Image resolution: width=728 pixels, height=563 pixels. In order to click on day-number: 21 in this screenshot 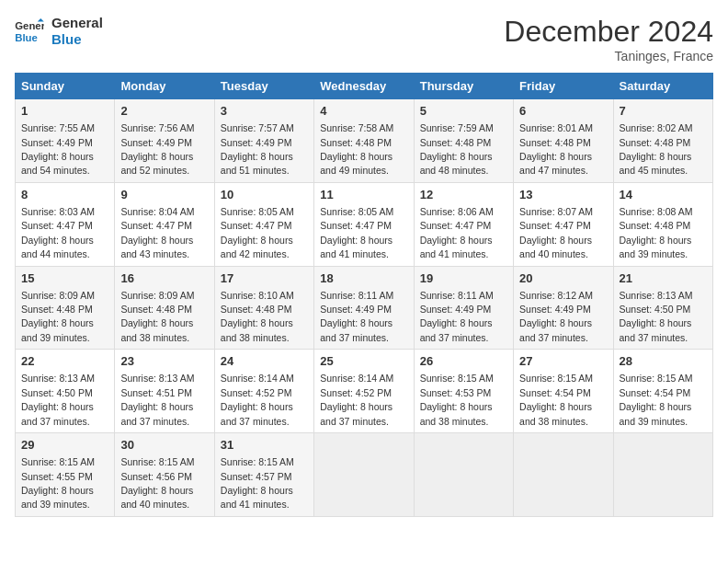, I will do `click(664, 279)`.